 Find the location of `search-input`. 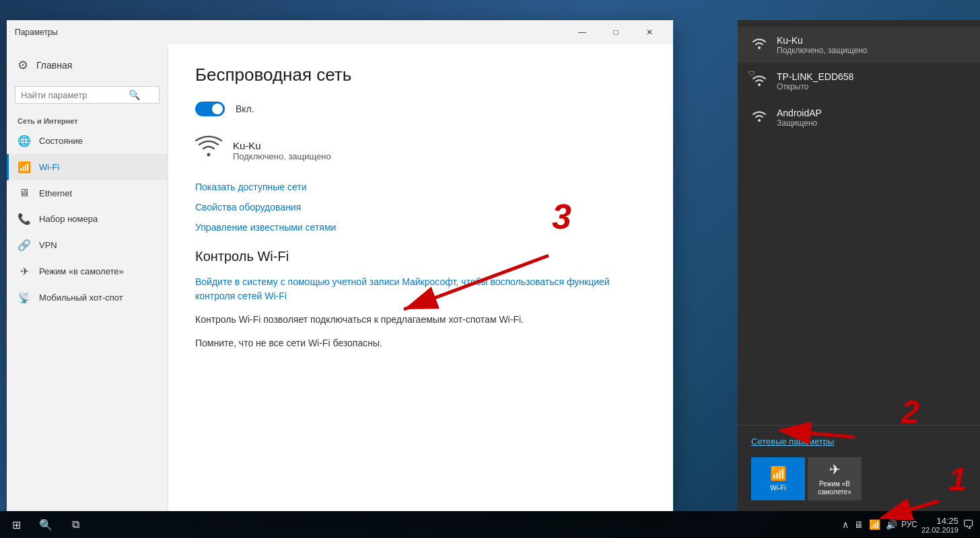

search-input is located at coordinates (75, 95).